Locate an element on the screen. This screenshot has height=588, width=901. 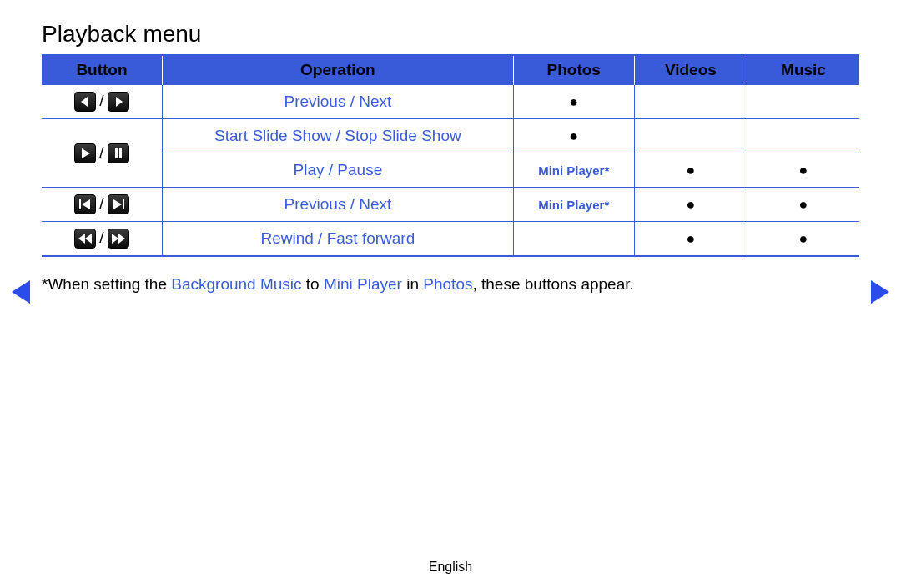
cell-operation: Rewind / Fast forward is located at coordinates (337, 239).